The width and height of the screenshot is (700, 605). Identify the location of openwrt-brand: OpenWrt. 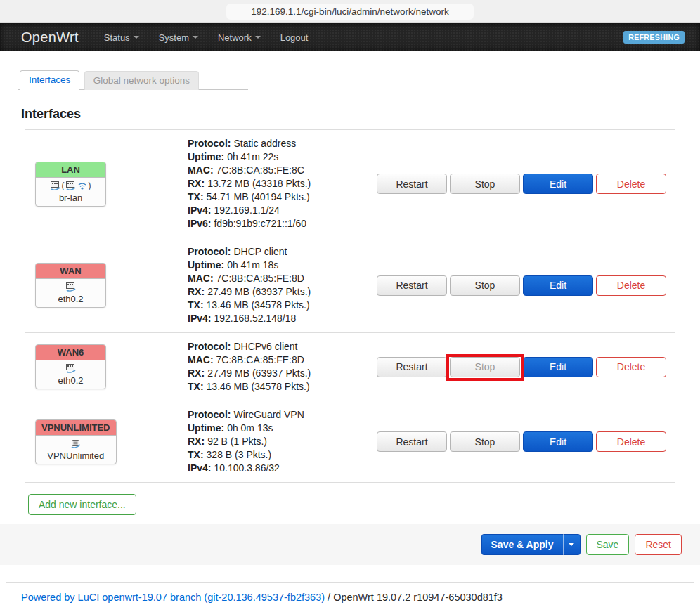
(50, 38).